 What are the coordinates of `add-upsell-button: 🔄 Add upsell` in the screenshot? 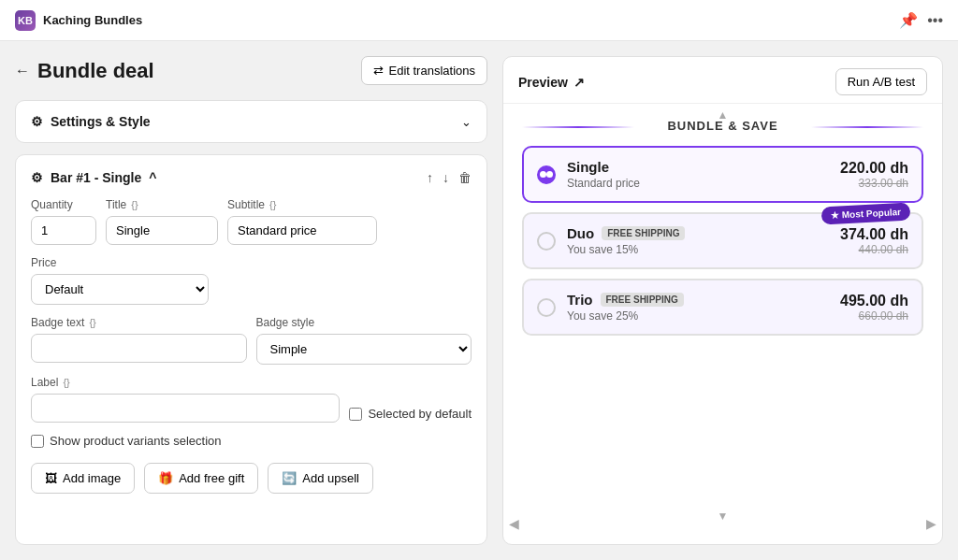 It's located at (320, 479).